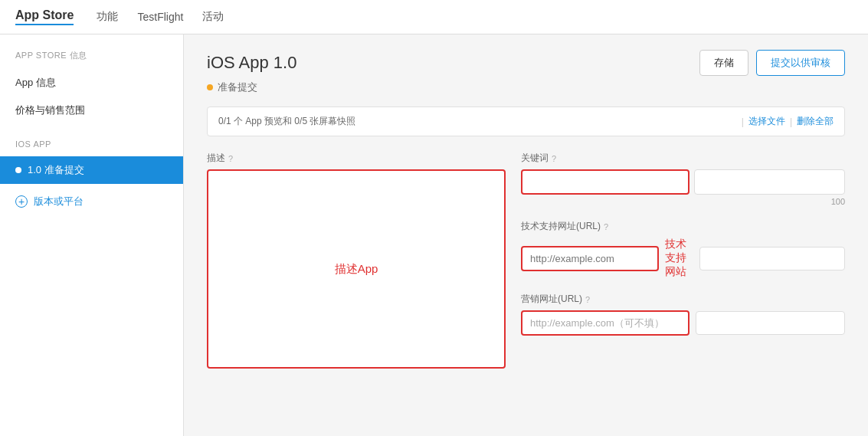 Image resolution: width=868 pixels, height=436 pixels. I want to click on page-title: iOS App 1.0, so click(251, 63).